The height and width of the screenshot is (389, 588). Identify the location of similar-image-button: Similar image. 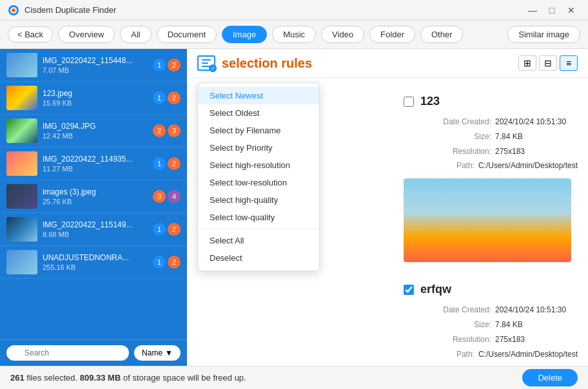
(544, 35).